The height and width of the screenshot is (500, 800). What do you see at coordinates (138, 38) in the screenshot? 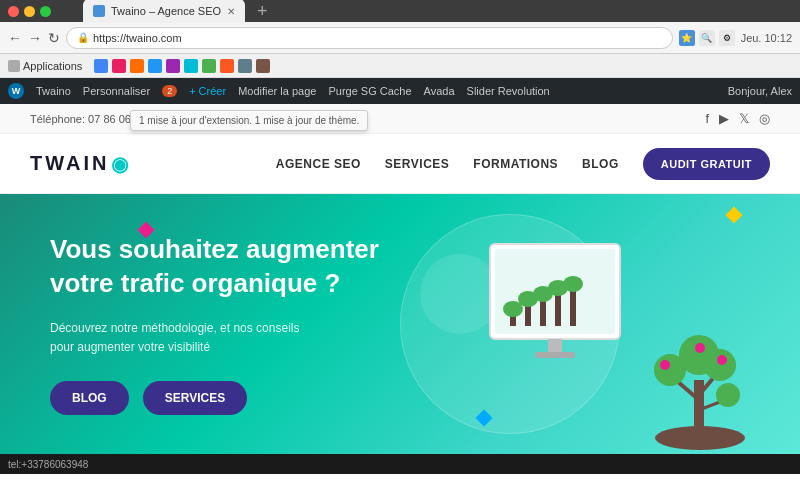
I see `url-text: https://twaino.com` at bounding box center [138, 38].